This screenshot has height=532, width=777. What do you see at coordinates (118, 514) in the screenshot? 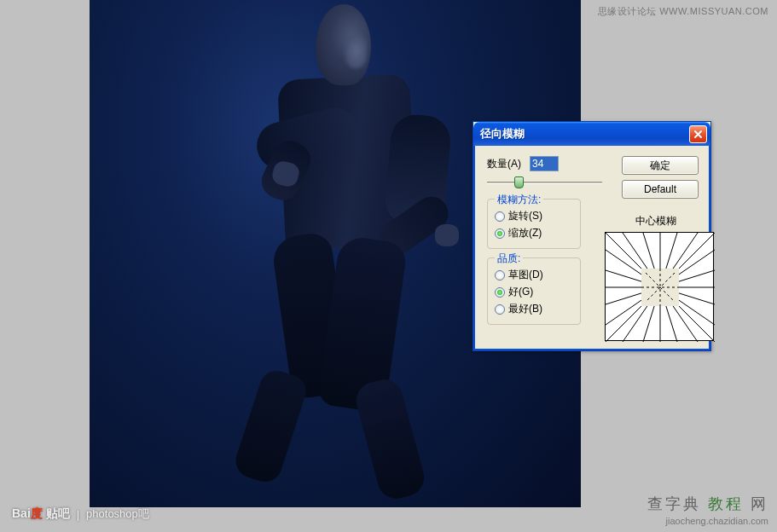
I see `tieba-name: photoshop吧` at bounding box center [118, 514].